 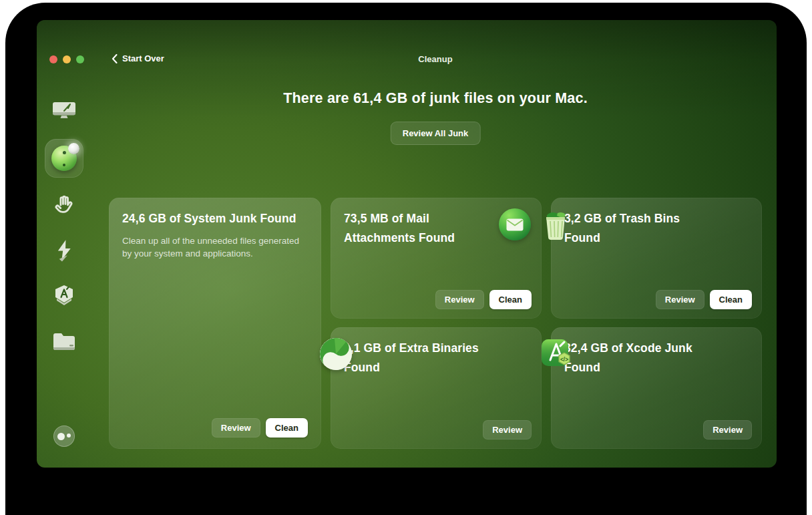 I want to click on mac-display-icon, so click(x=64, y=110).